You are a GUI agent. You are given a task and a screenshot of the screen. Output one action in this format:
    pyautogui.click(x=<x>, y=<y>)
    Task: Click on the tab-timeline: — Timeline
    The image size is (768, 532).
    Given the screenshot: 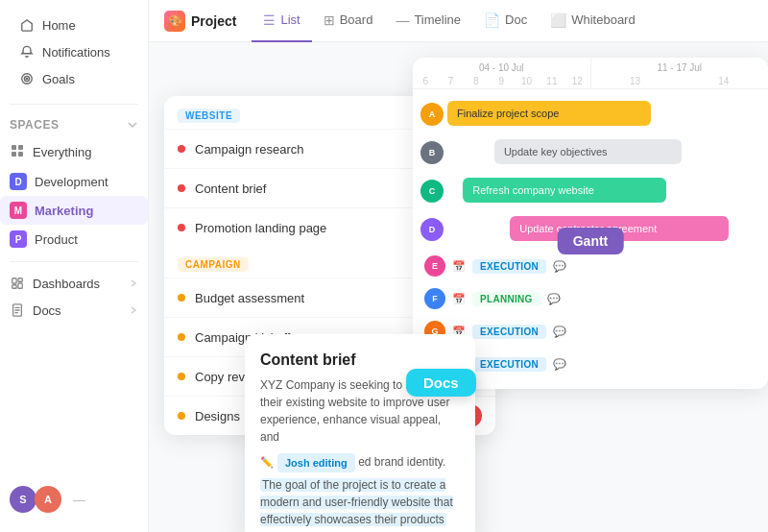 What is the action you would take?
    pyautogui.click(x=428, y=21)
    